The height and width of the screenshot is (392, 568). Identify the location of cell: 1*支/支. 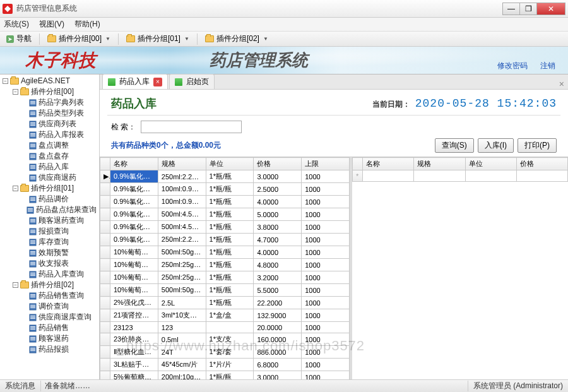
(230, 340).